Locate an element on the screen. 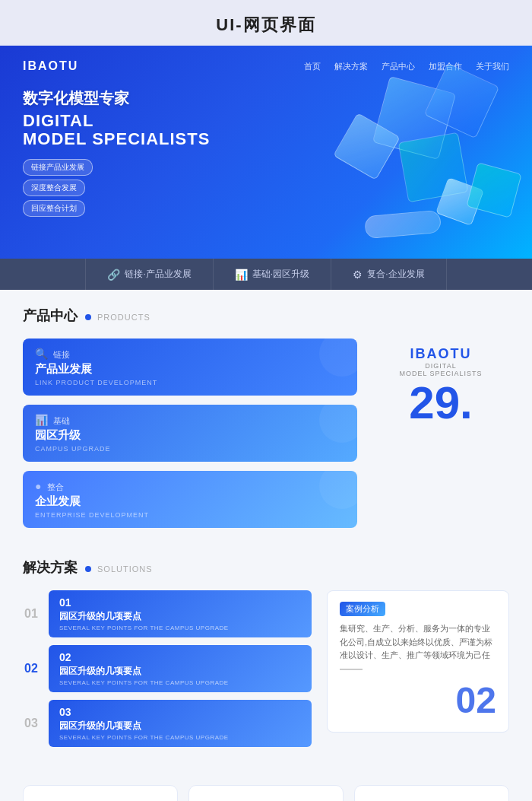 Image resolution: width=532 pixels, height=801 pixels. tab-base-icon: 📊 is located at coordinates (242, 275).